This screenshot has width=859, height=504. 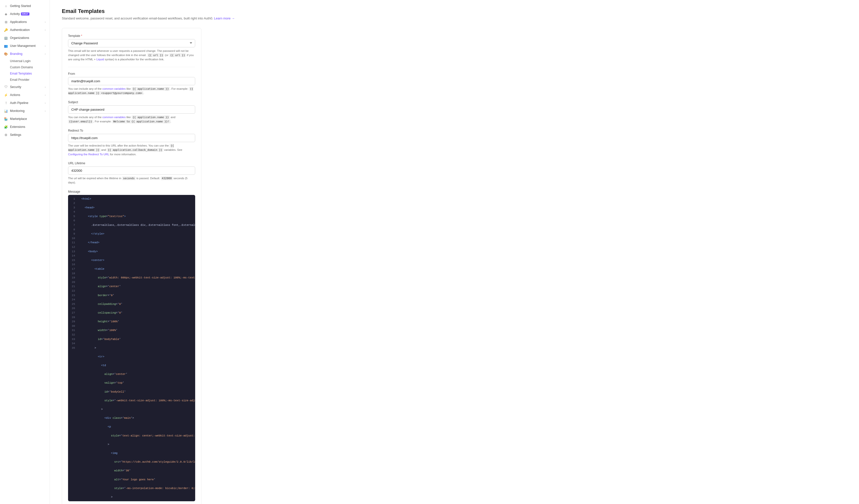 I want to click on subject-input, so click(x=132, y=110).